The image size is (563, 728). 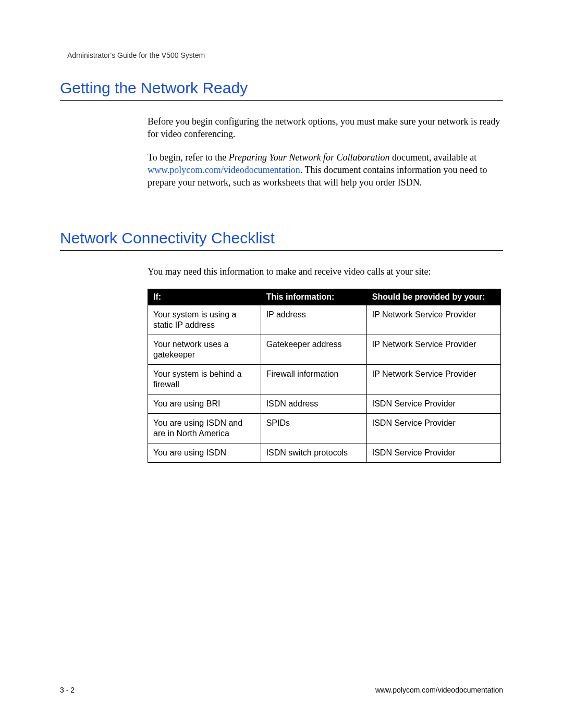 What do you see at coordinates (282, 90) in the screenshot?
I see `heading-getting-network-ready: Getting the Network Ready` at bounding box center [282, 90].